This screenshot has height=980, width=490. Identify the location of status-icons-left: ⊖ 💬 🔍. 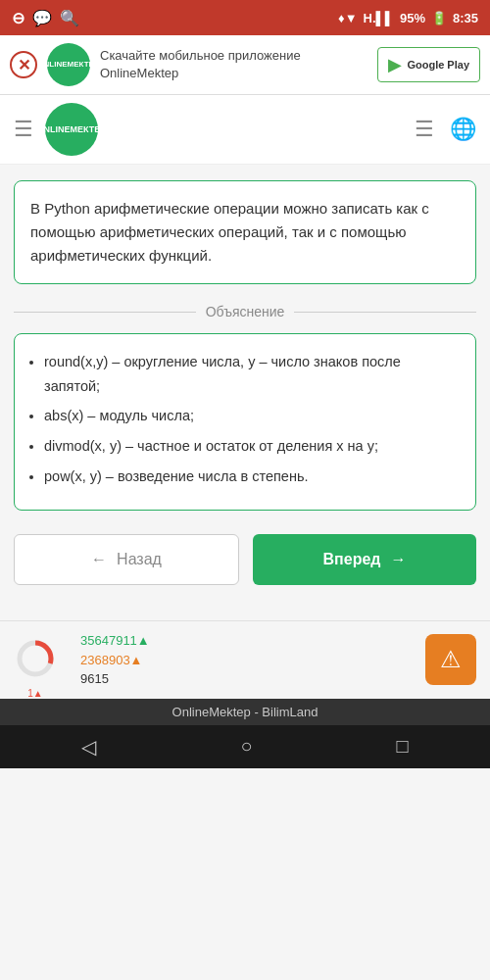
(45, 18).